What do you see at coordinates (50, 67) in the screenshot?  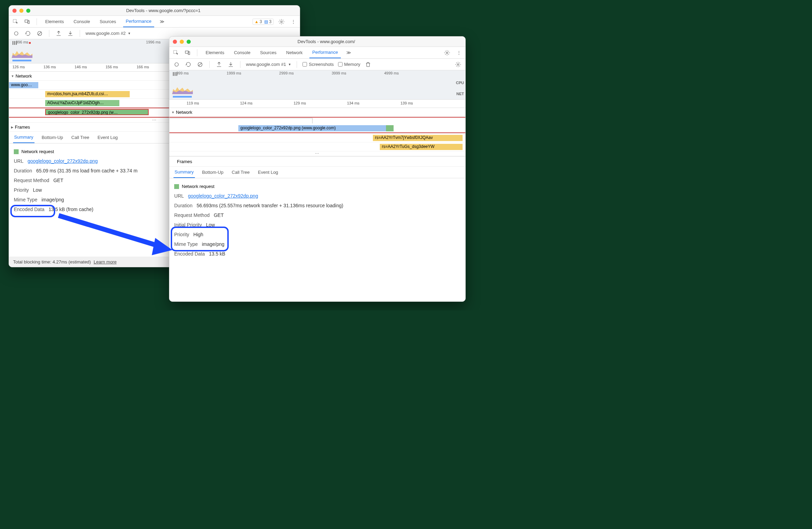 I see `ruler-tick: 136 ms` at bounding box center [50, 67].